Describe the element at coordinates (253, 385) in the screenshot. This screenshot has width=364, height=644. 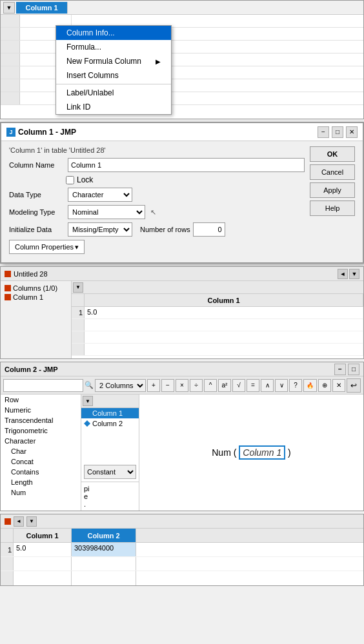
I see `op-equal-button: =` at that location.